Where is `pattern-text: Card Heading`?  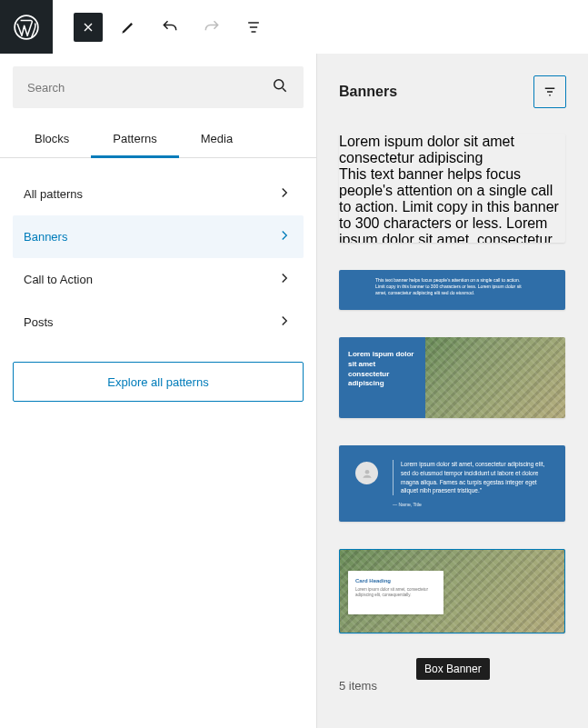
pattern-text: Card Heading is located at coordinates (396, 581).